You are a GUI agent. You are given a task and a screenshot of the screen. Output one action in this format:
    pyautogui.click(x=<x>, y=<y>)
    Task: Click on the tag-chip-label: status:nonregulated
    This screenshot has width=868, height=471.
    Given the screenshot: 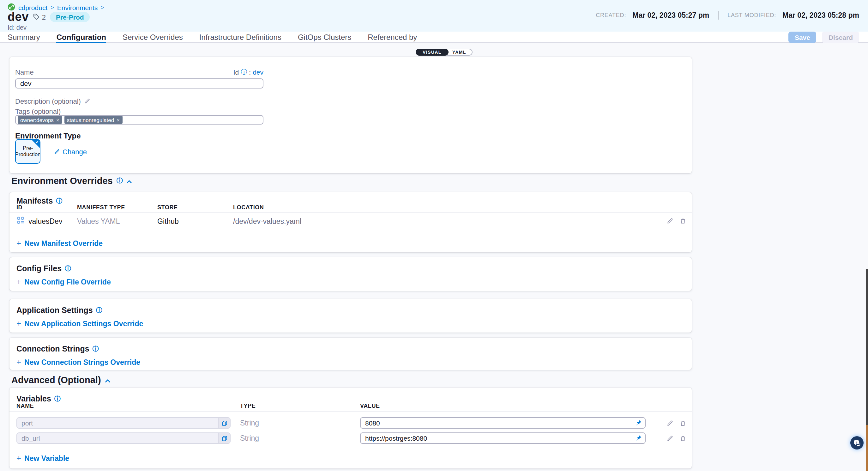 What is the action you would take?
    pyautogui.click(x=90, y=120)
    